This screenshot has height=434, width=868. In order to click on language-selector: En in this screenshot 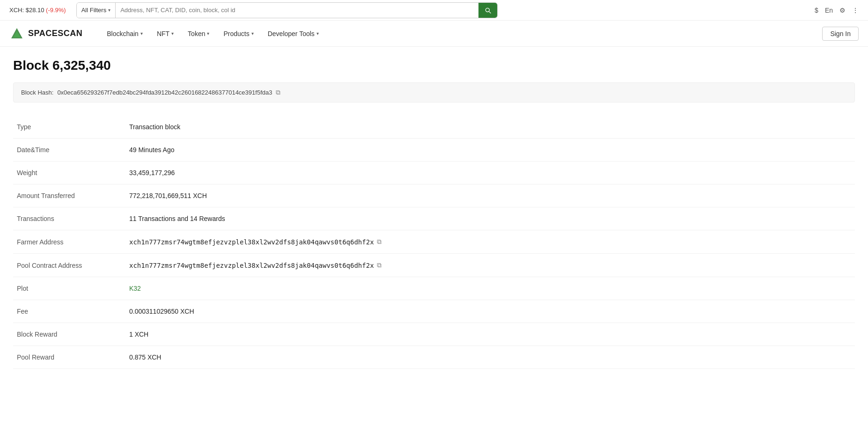, I will do `click(829, 10)`.